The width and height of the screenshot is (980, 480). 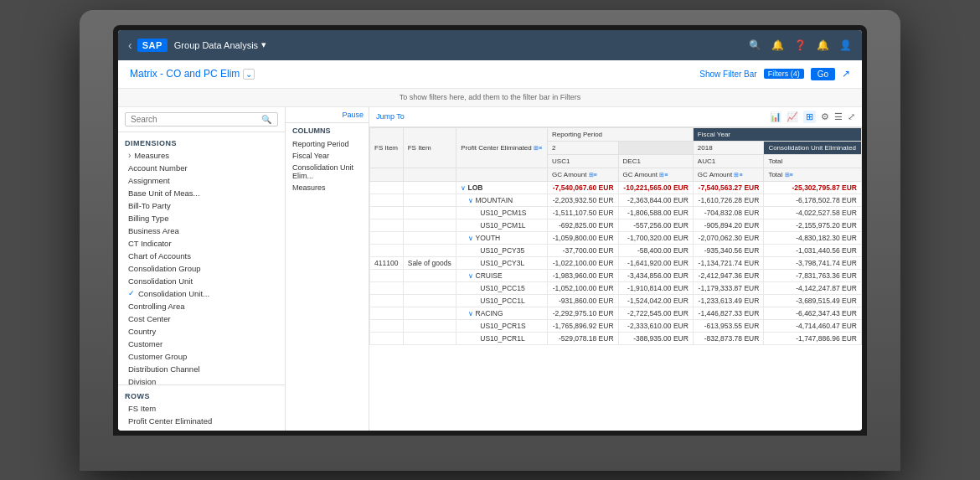 I want to click on dimension-cost-center: Cost Center, so click(x=201, y=318).